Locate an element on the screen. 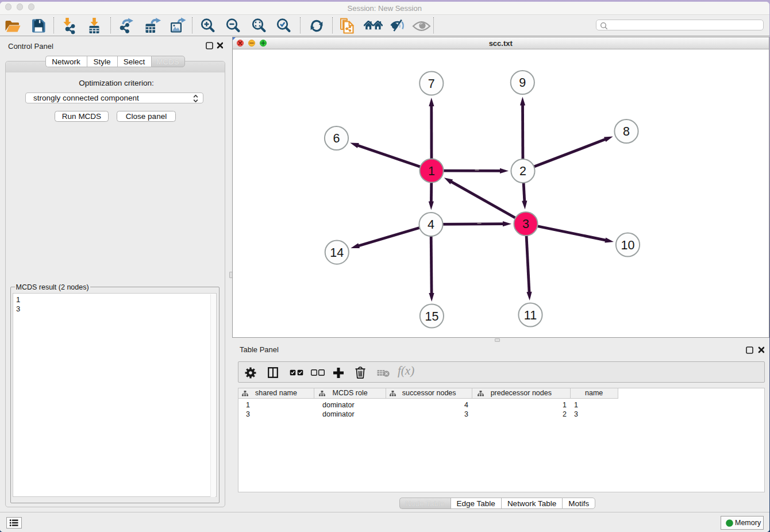 This screenshot has height=532, width=770. svg-text: 15 is located at coordinates (432, 317).